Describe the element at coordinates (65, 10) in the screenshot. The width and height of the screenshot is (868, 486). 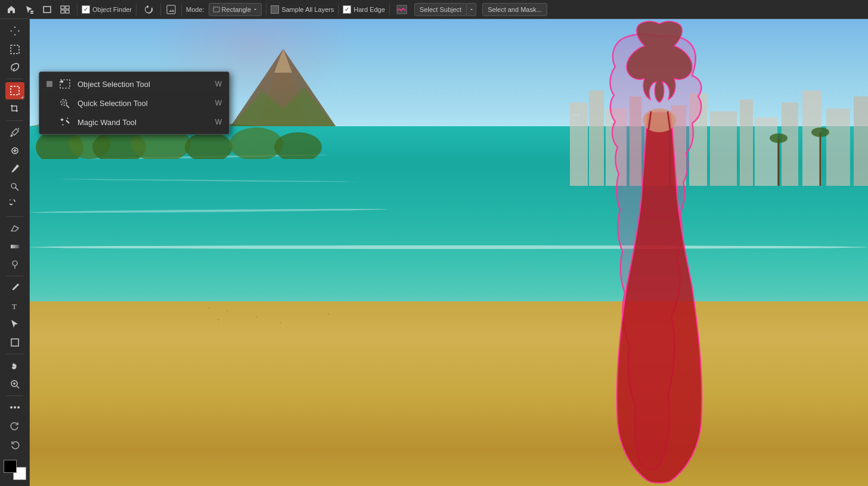
I see `toolbar-frame-icon` at that location.